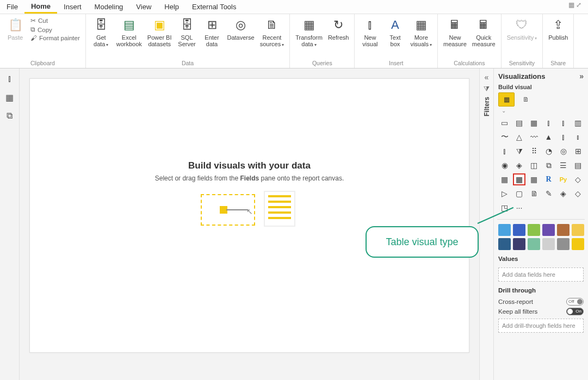 This screenshot has height=380, width=588. What do you see at coordinates (526, 99) in the screenshot?
I see `format-visual-tab: 🗎` at bounding box center [526, 99].